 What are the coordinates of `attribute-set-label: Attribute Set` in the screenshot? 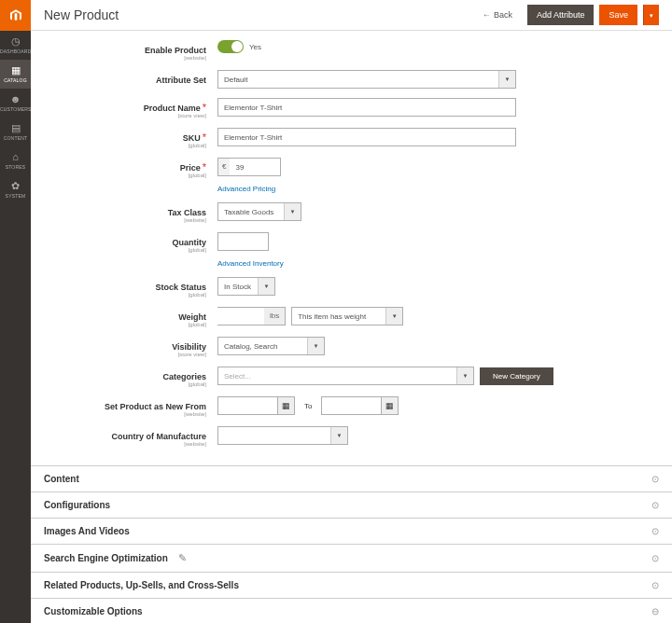 It's located at (181, 80).